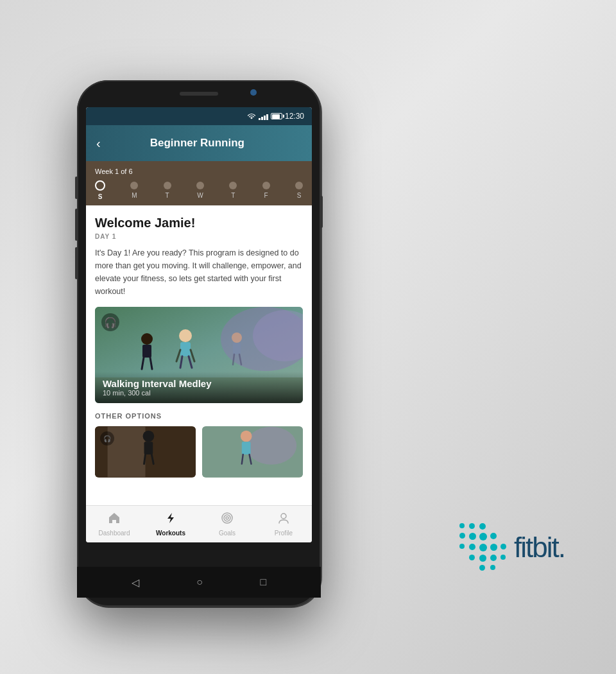 This screenshot has height=674, width=616. What do you see at coordinates (284, 524) in the screenshot?
I see `nav-item-profile: Profile` at bounding box center [284, 524].